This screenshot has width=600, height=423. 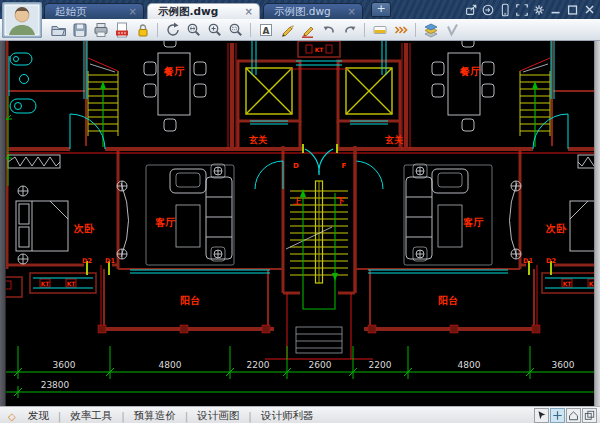 What do you see at coordinates (188, 12) in the screenshot?
I see `tab-label: 示例图.dwg` at bounding box center [188, 12].